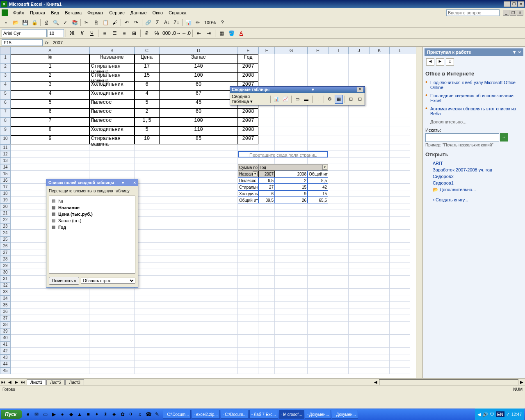 Image resolution: width=525 pixels, height=420 pixels. What do you see at coordinates (157, 33) in the screenshot?
I see `percent-icon: %` at bounding box center [157, 33].